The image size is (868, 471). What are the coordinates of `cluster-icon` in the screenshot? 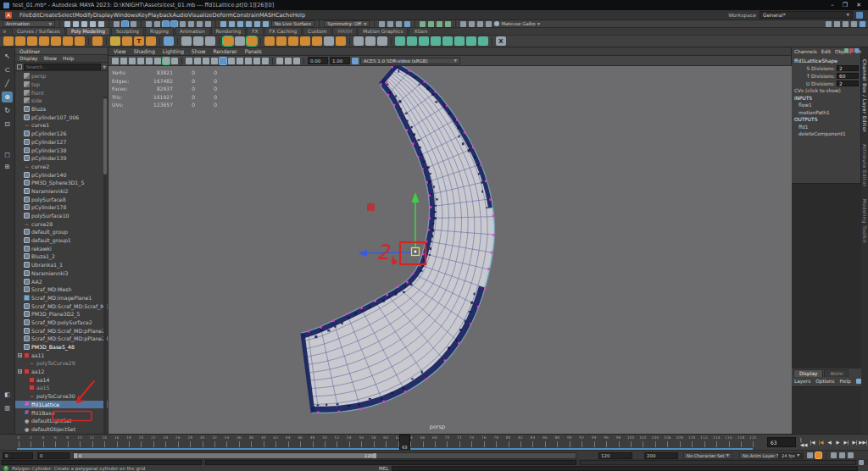 It's located at (293, 41).